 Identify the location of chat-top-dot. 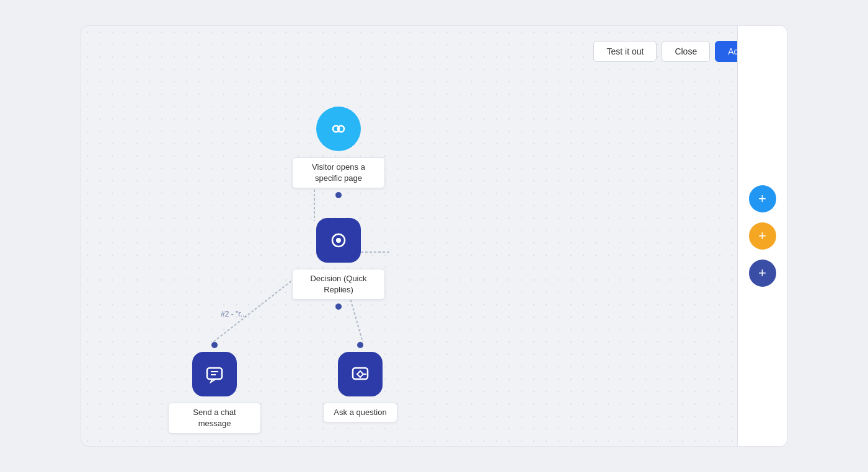
(215, 345).